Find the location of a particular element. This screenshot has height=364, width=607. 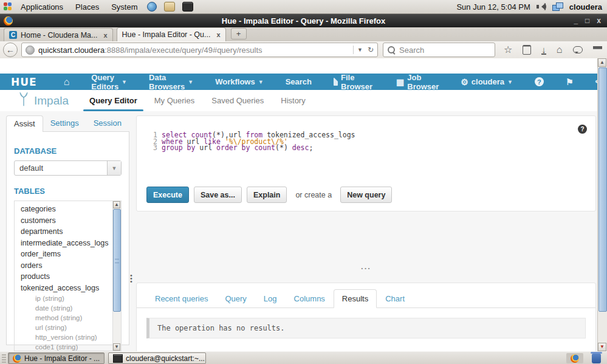

column-item: ip (string) is located at coordinates (68, 298).